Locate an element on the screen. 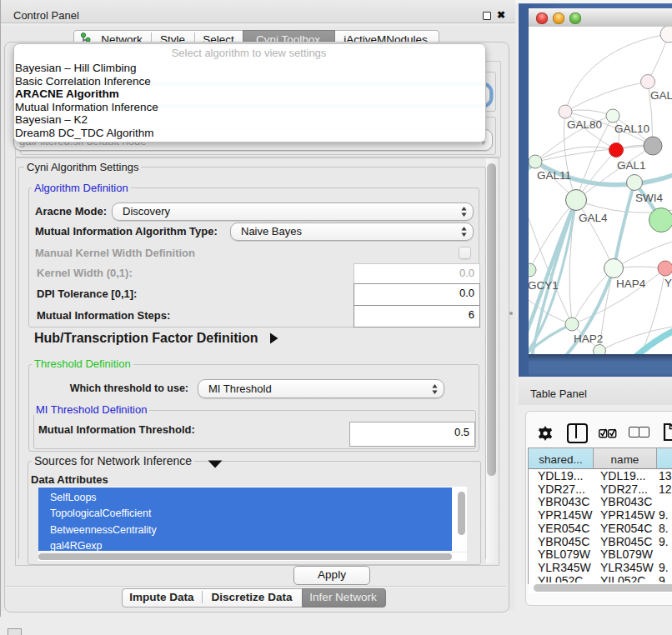 Image resolution: width=672 pixels, height=635 pixels. svg-text: GAL80 is located at coordinates (584, 125).